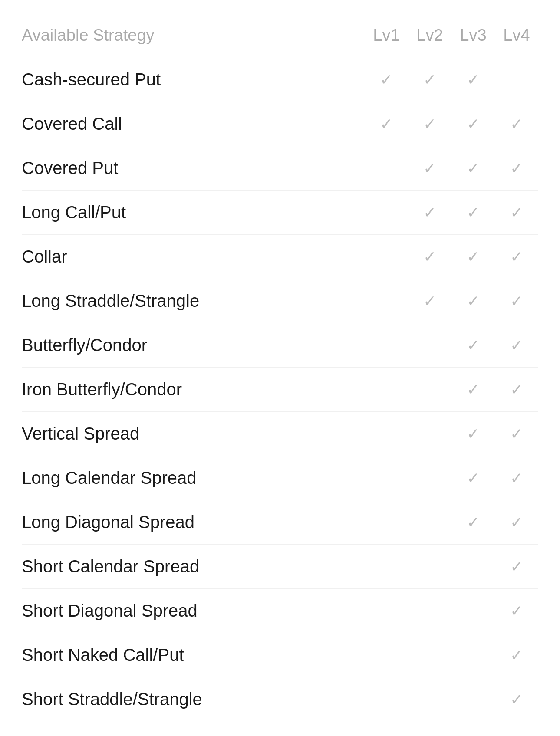  I want to click on strategy-name: Long Diagonal Spread, so click(193, 522).